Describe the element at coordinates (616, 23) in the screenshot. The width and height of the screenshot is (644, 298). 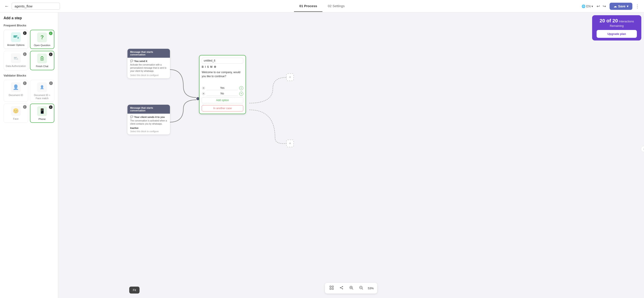
I see `interactions-count-text: 20 of 20 InteractionsRemaining` at that location.